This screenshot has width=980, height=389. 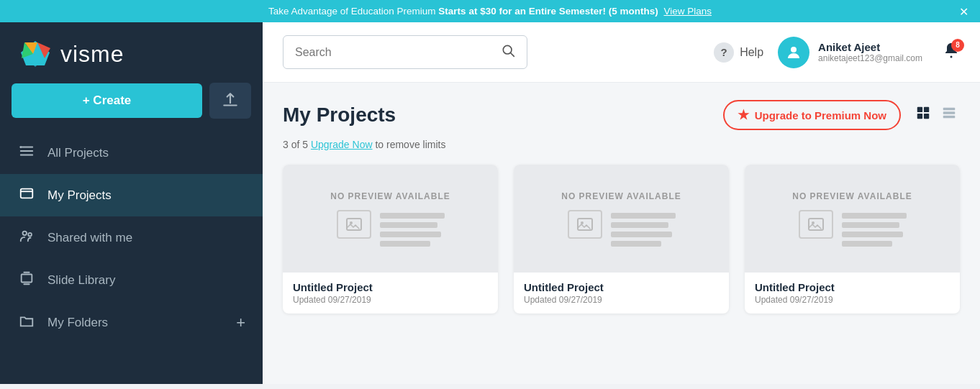 I want to click on help-label: Help, so click(x=751, y=52).